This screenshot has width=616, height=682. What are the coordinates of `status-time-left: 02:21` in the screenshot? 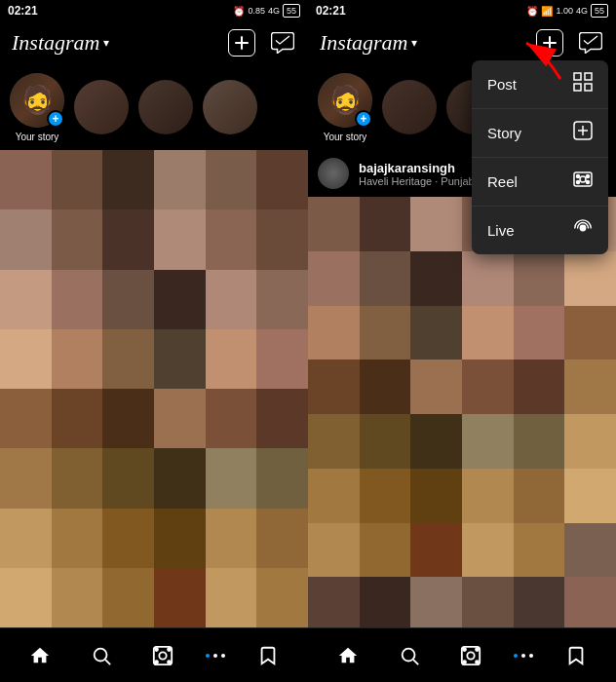 It's located at (23, 11).